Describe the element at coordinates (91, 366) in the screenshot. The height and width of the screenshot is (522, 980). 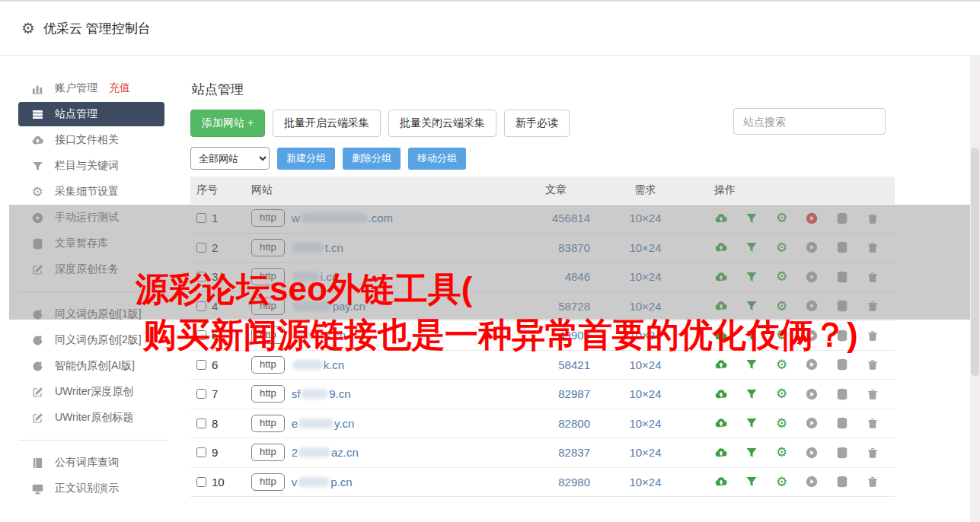
I see `sidebar-item-11: 智能伪原创[AI版]` at that location.